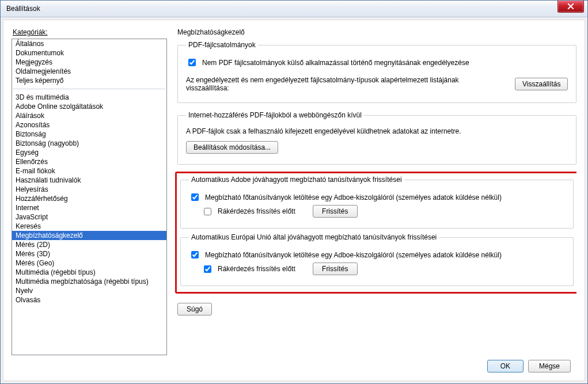 The width and height of the screenshot is (588, 384). I want to click on category-item: Keresés, so click(89, 226).